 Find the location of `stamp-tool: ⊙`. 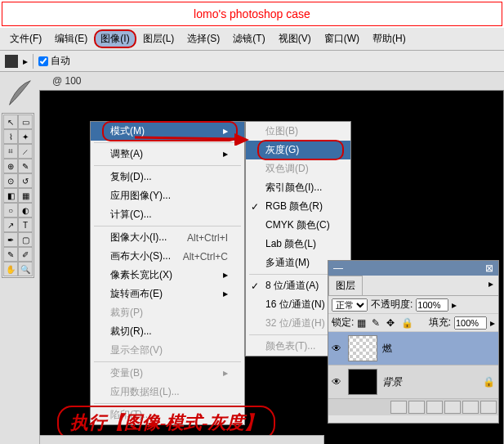

stamp-tool: ⊙ is located at coordinates (11, 181).